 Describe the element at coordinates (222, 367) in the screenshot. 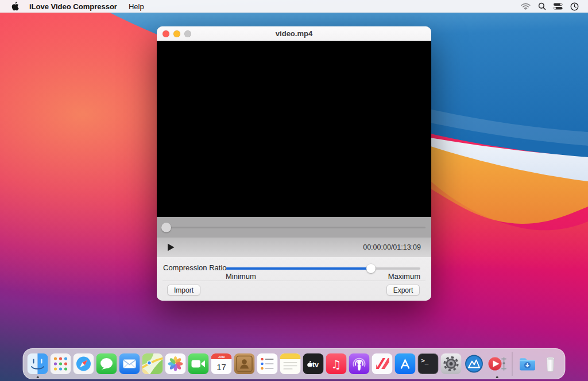

I see `svg-text: 17` at that location.